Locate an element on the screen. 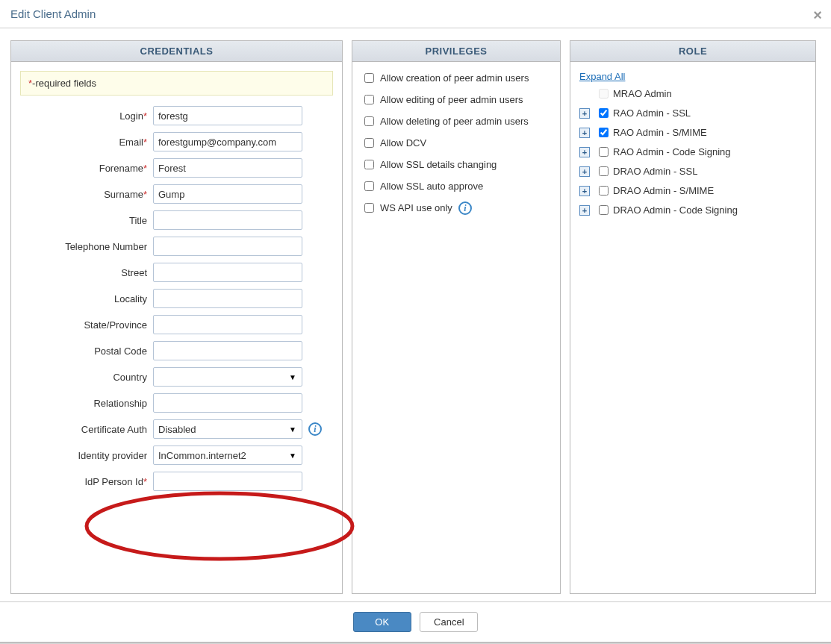 The height and width of the screenshot is (644, 831). role-item: +DRAO Admin - SSL is located at coordinates (693, 172).